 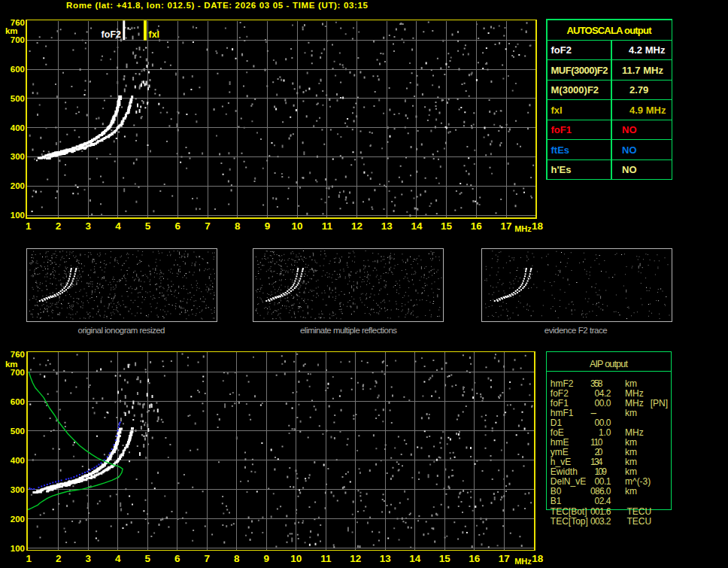 I want to click on svg-text: foF1, so click(x=561, y=129).